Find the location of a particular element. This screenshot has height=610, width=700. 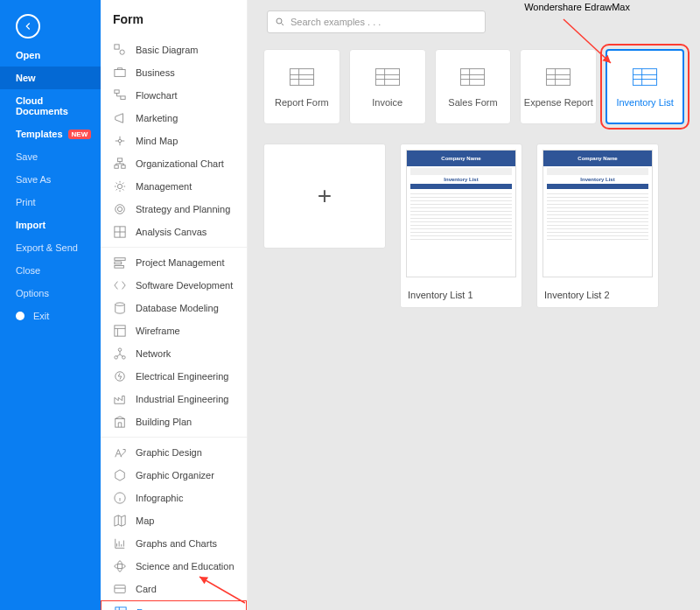

category-mind-map: Mind Map is located at coordinates (173, 141).